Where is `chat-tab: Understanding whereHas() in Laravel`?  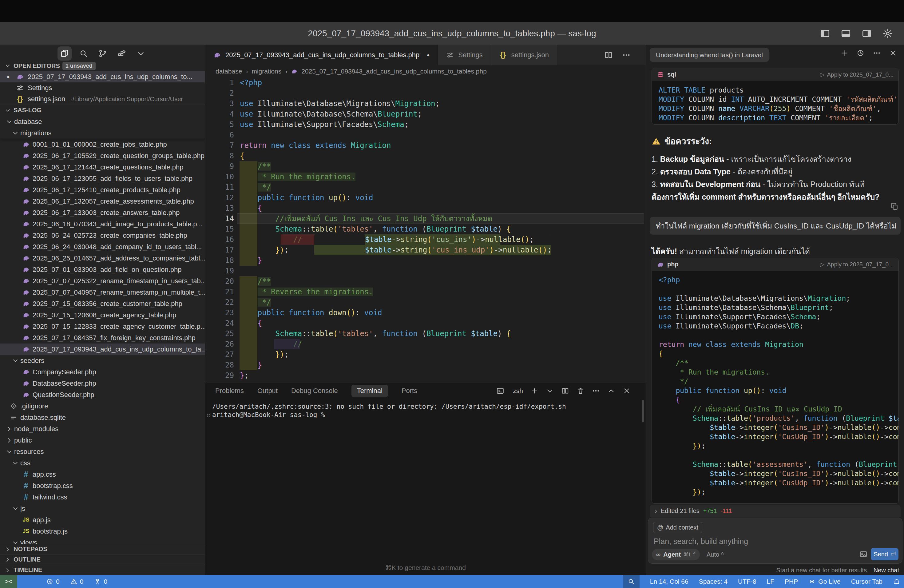
chat-tab: Understanding whereHas() in Laravel is located at coordinates (710, 55).